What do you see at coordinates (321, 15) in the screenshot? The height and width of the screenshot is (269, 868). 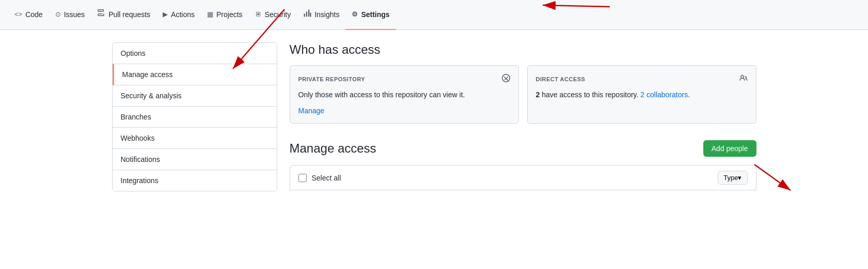 I see `nav-insights: Insights` at bounding box center [321, 15].